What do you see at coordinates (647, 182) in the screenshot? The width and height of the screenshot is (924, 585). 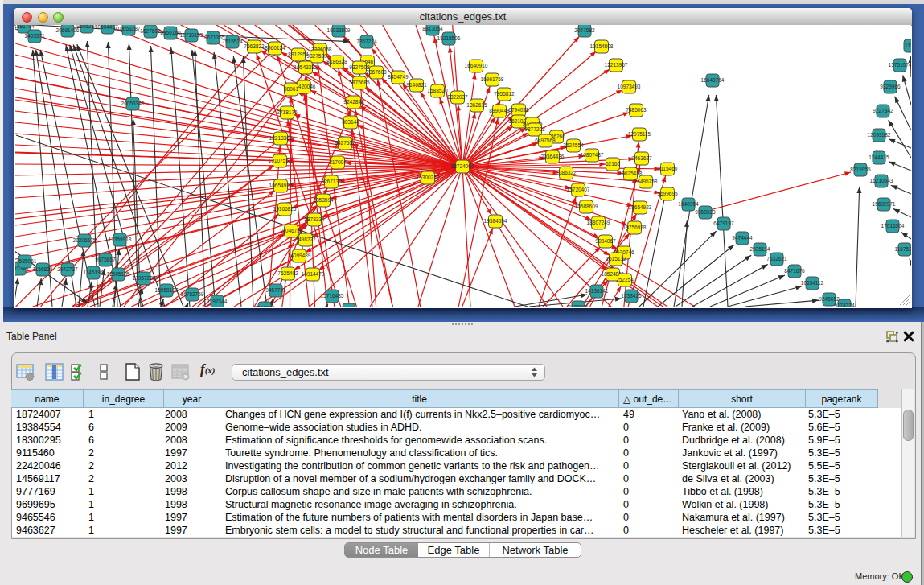 I see `svg-text: 16495758` at bounding box center [647, 182].